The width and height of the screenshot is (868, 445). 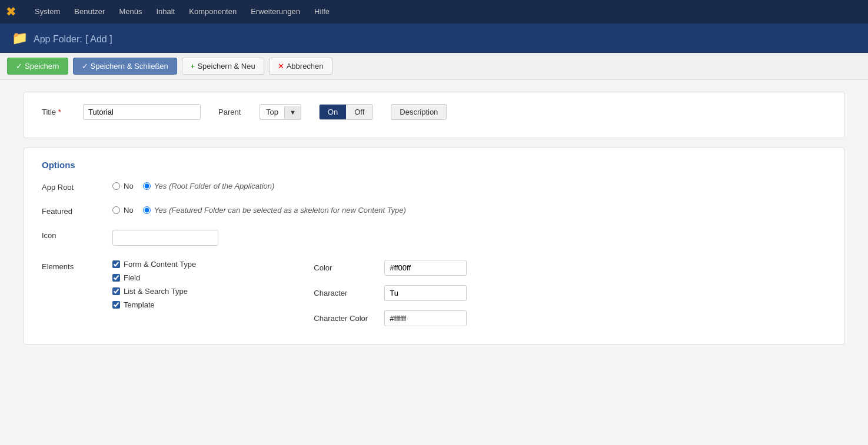 What do you see at coordinates (154, 293) in the screenshot?
I see `elements-checkboxes: Form & Content Type Field List & Search …` at bounding box center [154, 293].